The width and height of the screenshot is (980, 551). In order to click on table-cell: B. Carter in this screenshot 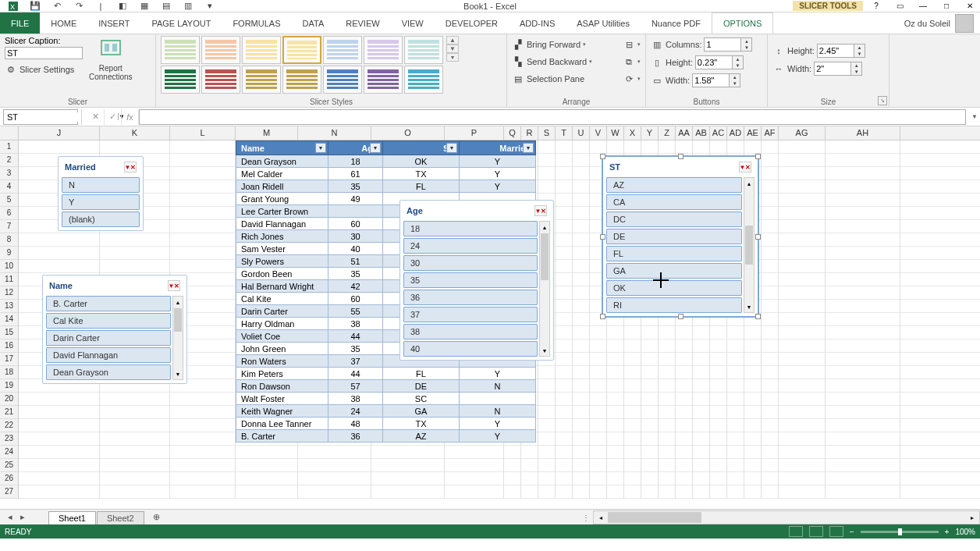, I will do `click(282, 436)`.